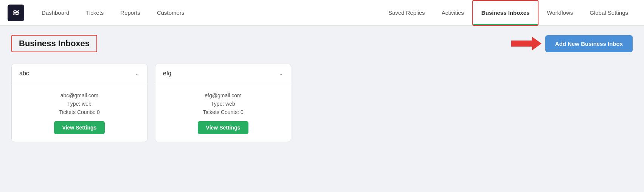 This screenshot has height=192, width=644. What do you see at coordinates (167, 73) in the screenshot?
I see `card-name: efg` at bounding box center [167, 73].